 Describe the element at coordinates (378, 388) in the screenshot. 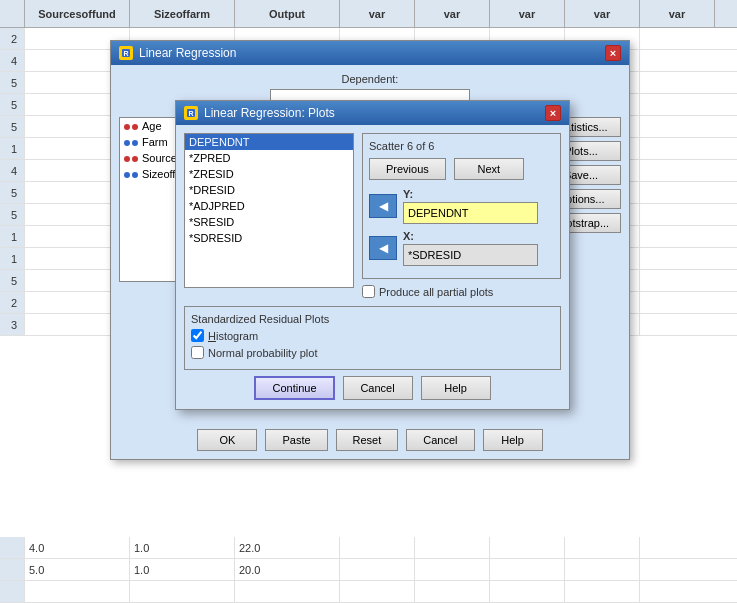

I see `plots-cancel-button: Cancel` at that location.